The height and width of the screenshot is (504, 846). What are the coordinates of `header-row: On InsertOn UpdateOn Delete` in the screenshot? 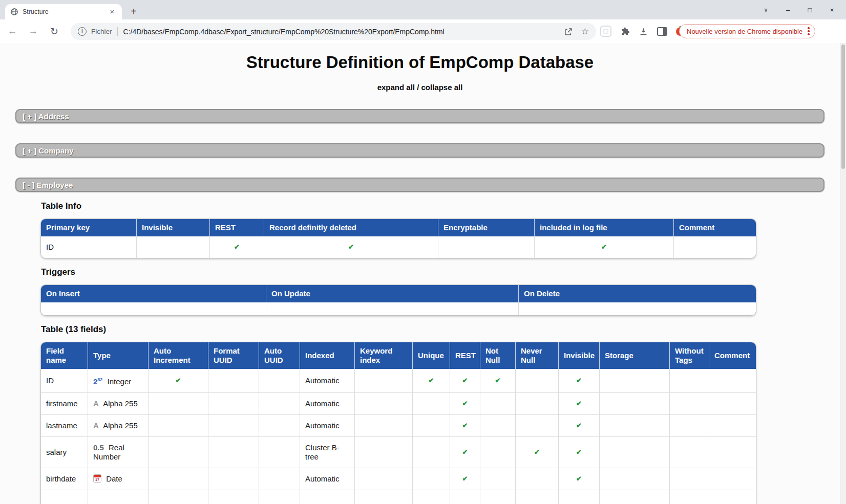 It's located at (398, 294).